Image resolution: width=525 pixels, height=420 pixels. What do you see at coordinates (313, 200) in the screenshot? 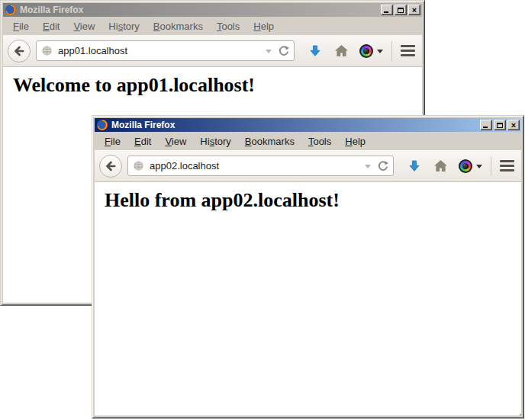
I see `page-heading: Hello from app02.localhost!` at bounding box center [313, 200].